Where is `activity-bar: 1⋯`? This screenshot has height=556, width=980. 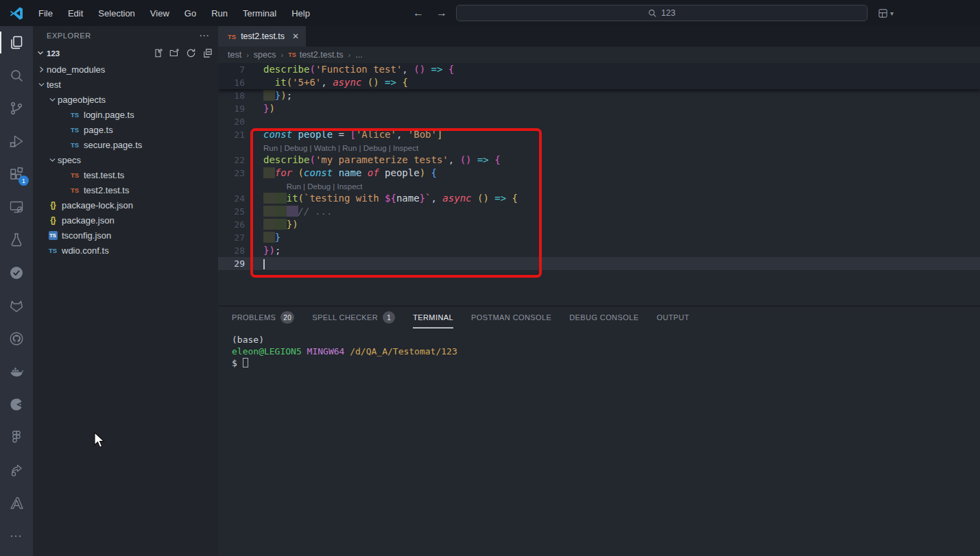
activity-bar: 1⋯ is located at coordinates (16, 291).